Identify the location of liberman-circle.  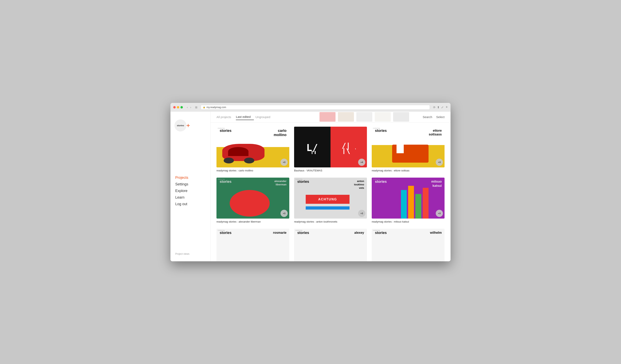
(250, 203).